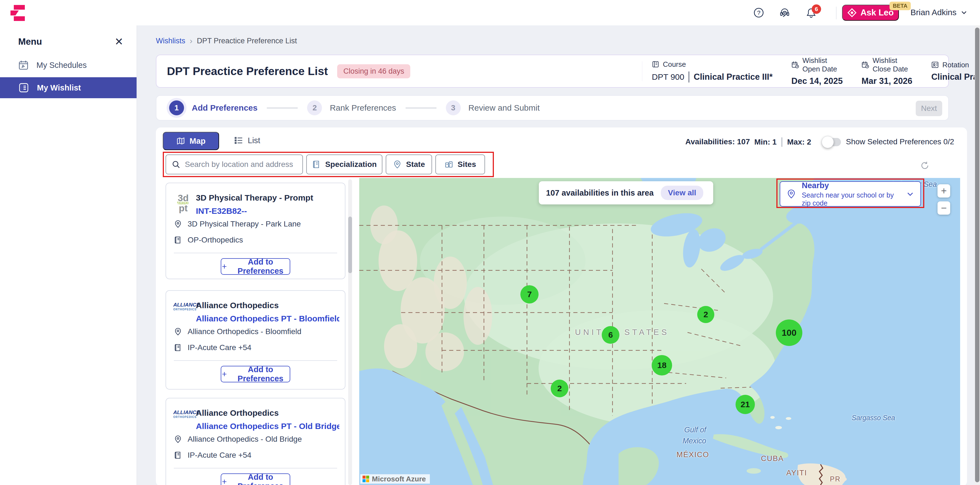 The width and height of the screenshot is (980, 485). What do you see at coordinates (789, 332) in the screenshot?
I see `map-cluster: 100` at bounding box center [789, 332].